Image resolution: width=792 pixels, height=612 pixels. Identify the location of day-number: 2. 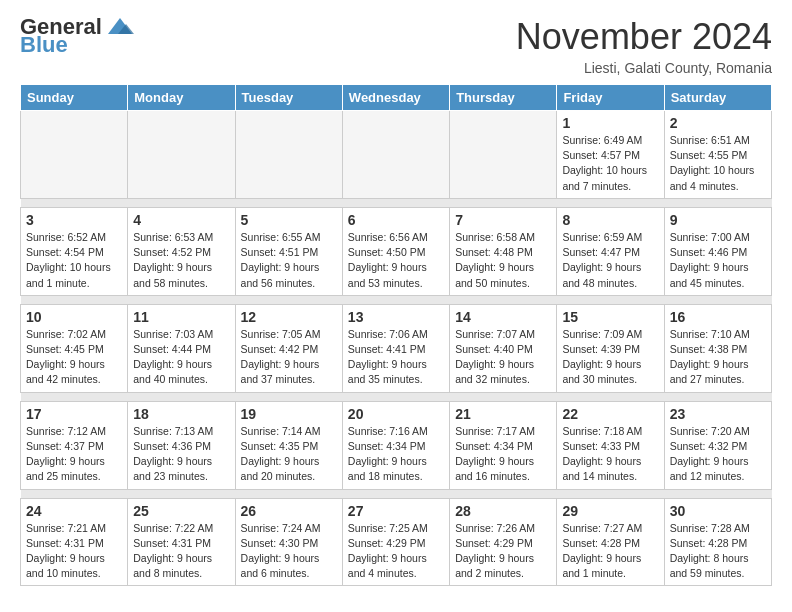
(718, 123).